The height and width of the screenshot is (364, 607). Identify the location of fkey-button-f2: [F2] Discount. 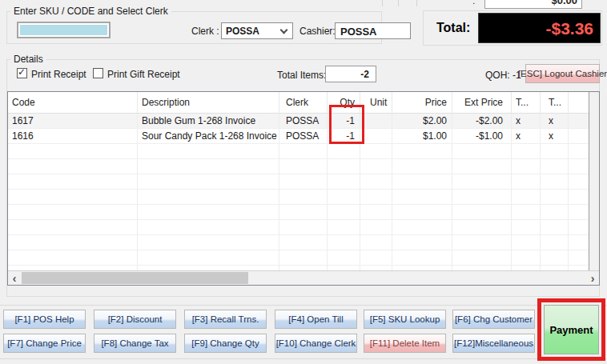
(135, 319).